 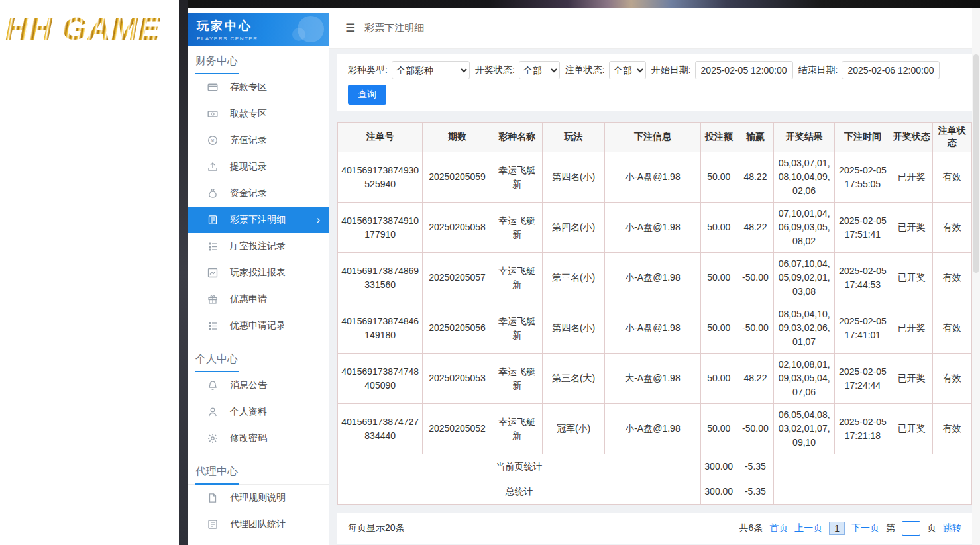 I want to click on sidebar-item-fund-records: 资金记录, so click(x=258, y=193).